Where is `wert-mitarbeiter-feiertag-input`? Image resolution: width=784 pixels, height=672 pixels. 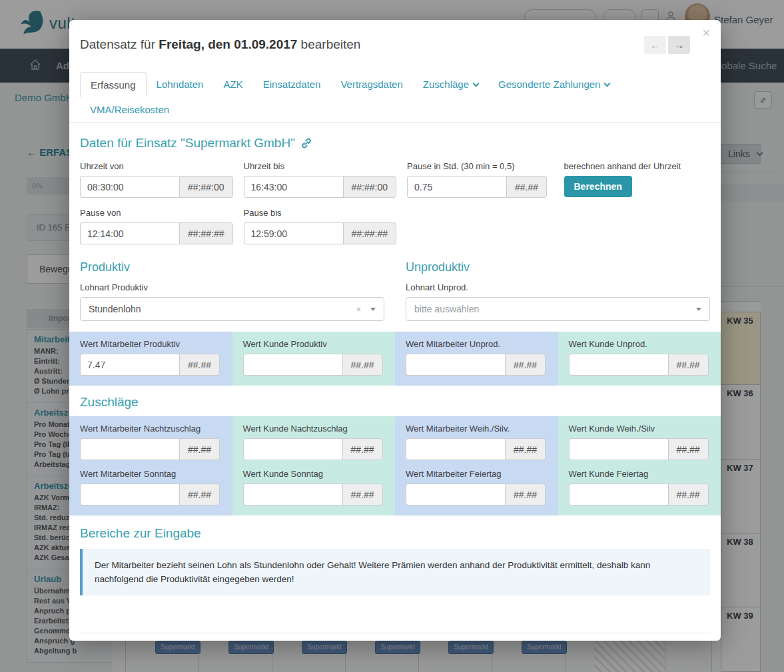
wert-mitarbeiter-feiertag-input is located at coordinates (456, 494).